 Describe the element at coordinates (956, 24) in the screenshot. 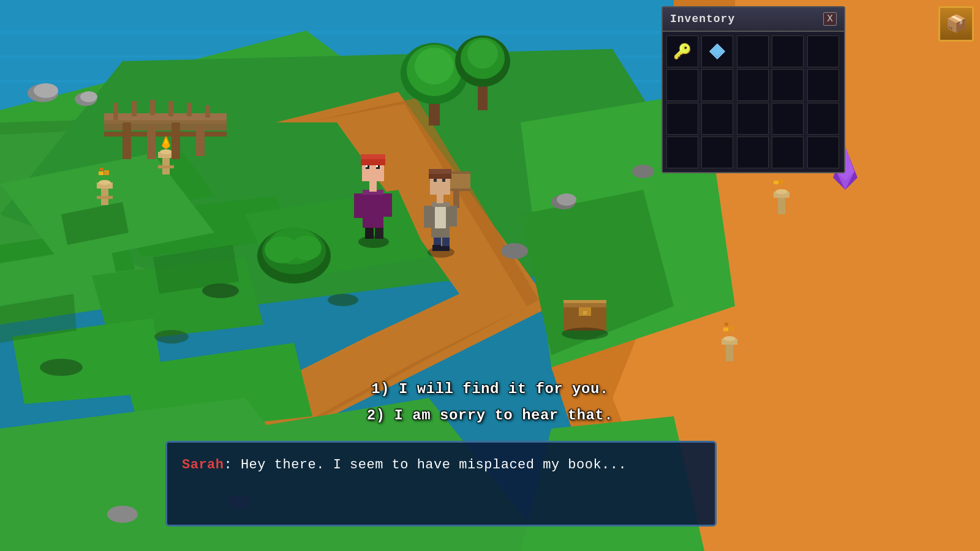

I see `inventory-toggle-button: 📦` at that location.